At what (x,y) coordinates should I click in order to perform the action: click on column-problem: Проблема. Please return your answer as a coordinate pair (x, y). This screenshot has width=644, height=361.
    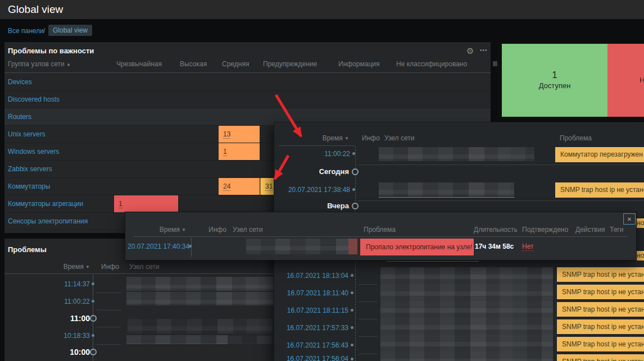
    Looking at the image, I should click on (575, 138).